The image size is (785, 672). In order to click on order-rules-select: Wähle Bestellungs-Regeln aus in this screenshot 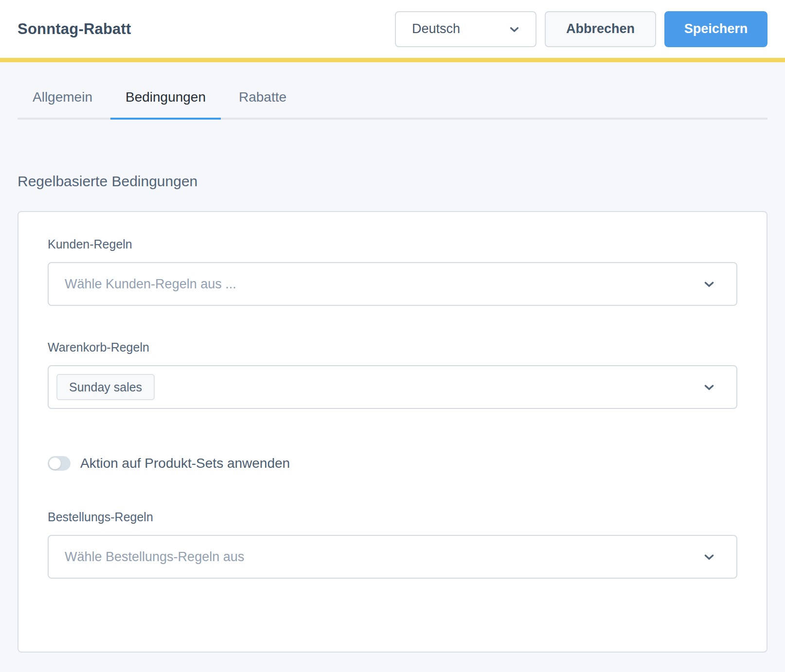, I will do `click(392, 557)`.